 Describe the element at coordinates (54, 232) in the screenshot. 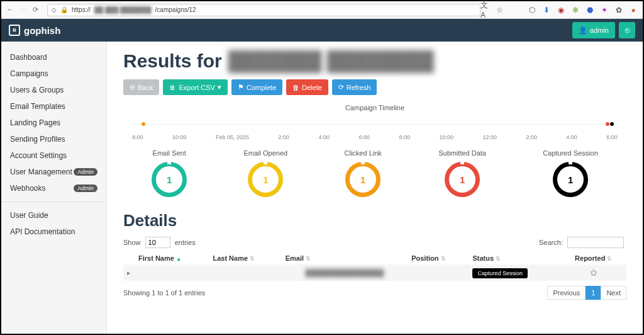

I see `sidebar-item-api-docs: API Documentation` at that location.